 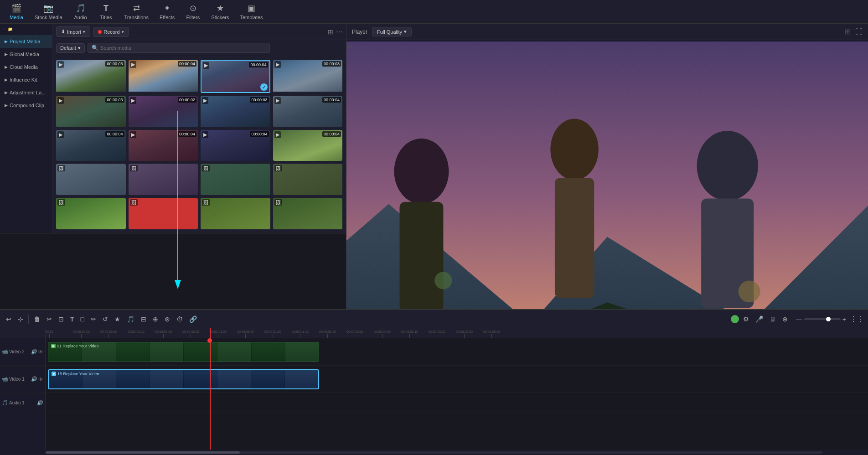 What do you see at coordinates (163, 146) in the screenshot?
I see `media-thumb-08: 00:00:04 ▶` at bounding box center [163, 146].